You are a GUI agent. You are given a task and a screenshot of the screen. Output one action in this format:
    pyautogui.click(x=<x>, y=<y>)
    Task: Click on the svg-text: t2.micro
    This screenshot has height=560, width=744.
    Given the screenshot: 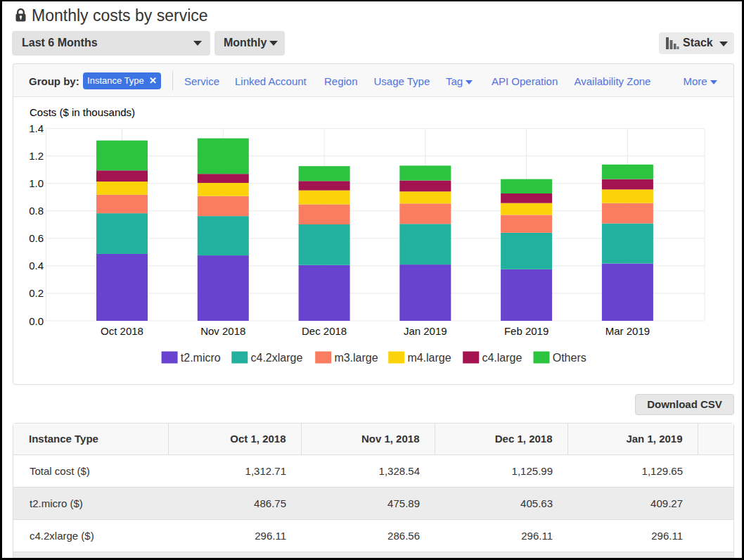 What is the action you would take?
    pyautogui.click(x=201, y=357)
    